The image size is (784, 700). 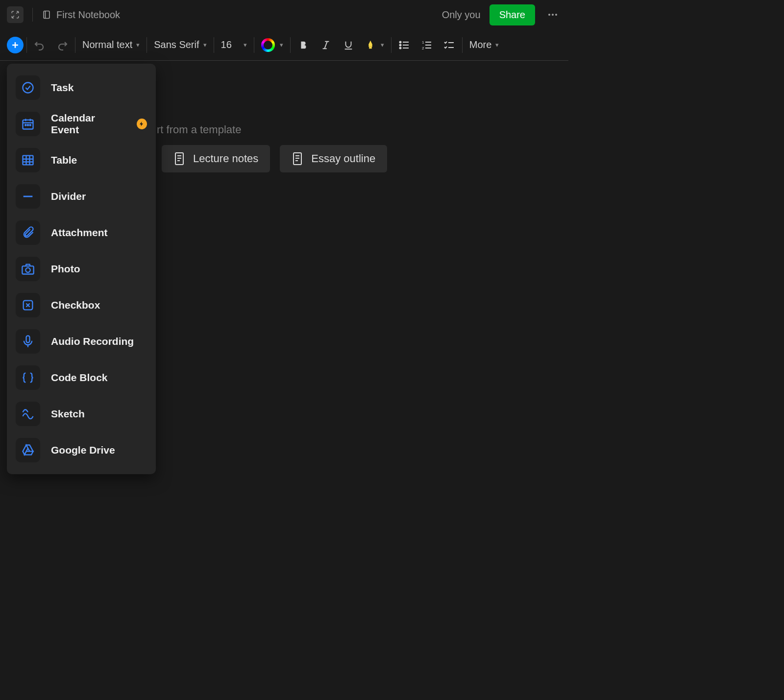 I want to click on text-style-value: Normal text, so click(x=107, y=45).